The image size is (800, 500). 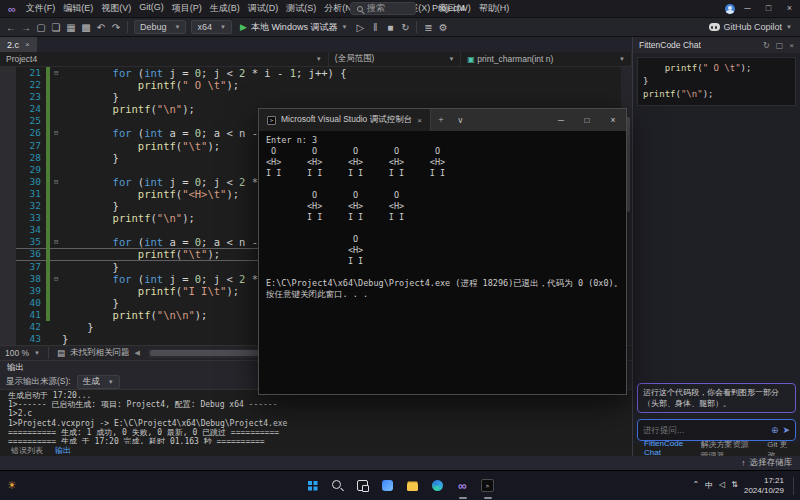 I want to click on restart-icon: ↻, so click(x=405, y=28).